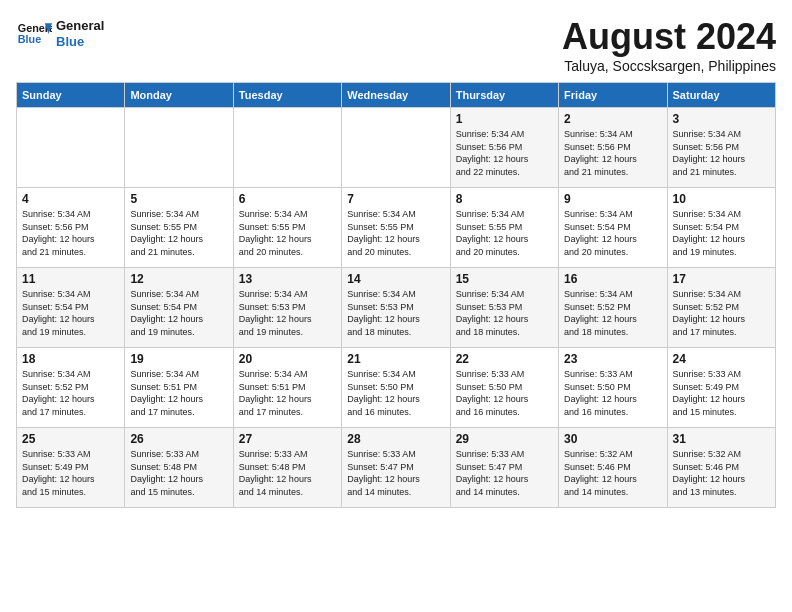 The height and width of the screenshot is (612, 792). I want to click on calendar-cell: 1Sunrise: 5:34 AM Sunset: 5:56 PM Daylig…, so click(504, 148).